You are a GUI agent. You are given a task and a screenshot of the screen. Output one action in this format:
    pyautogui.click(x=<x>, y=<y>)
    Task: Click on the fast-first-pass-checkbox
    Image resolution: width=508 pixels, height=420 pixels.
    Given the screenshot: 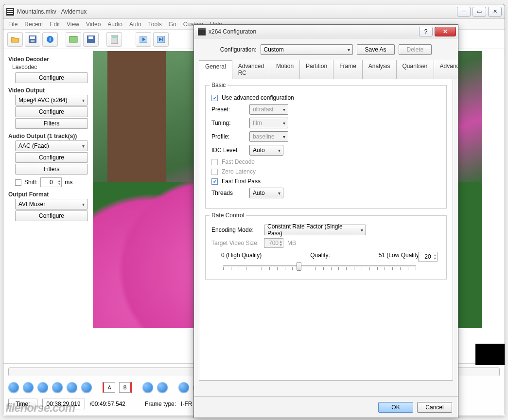 What is the action you would take?
    pyautogui.click(x=215, y=182)
    